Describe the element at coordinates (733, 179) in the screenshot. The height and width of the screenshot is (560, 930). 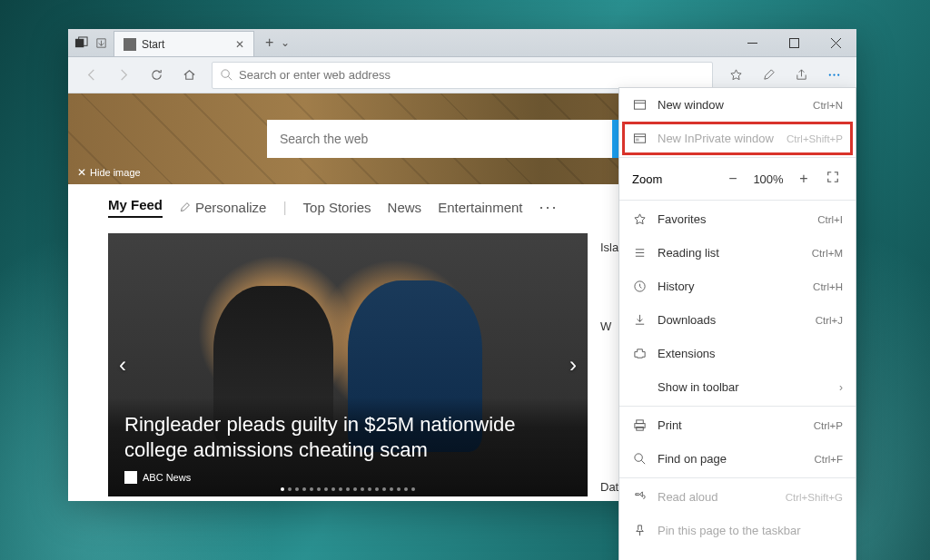
I see `zoom-out-button: −` at that location.